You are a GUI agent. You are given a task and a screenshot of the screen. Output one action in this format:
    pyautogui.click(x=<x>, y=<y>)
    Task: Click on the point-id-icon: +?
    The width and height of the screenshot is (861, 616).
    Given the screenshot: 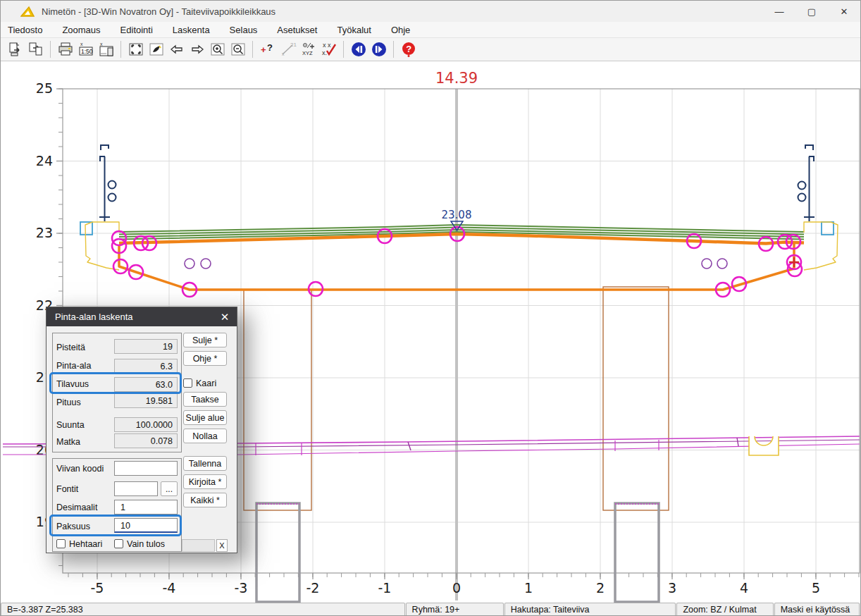 What is the action you would take?
    pyautogui.click(x=268, y=49)
    